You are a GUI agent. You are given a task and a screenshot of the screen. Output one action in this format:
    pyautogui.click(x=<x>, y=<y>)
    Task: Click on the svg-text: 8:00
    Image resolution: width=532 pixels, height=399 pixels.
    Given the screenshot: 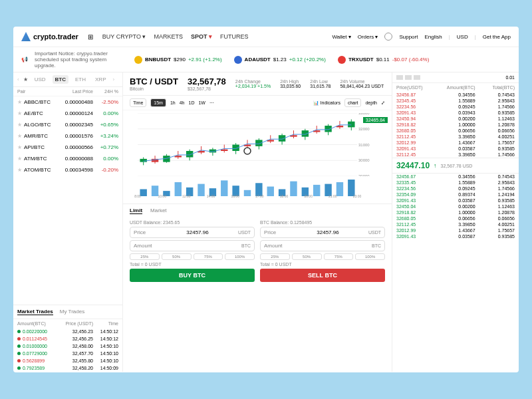 What is the action you would take?
    pyautogui.click(x=138, y=196)
    